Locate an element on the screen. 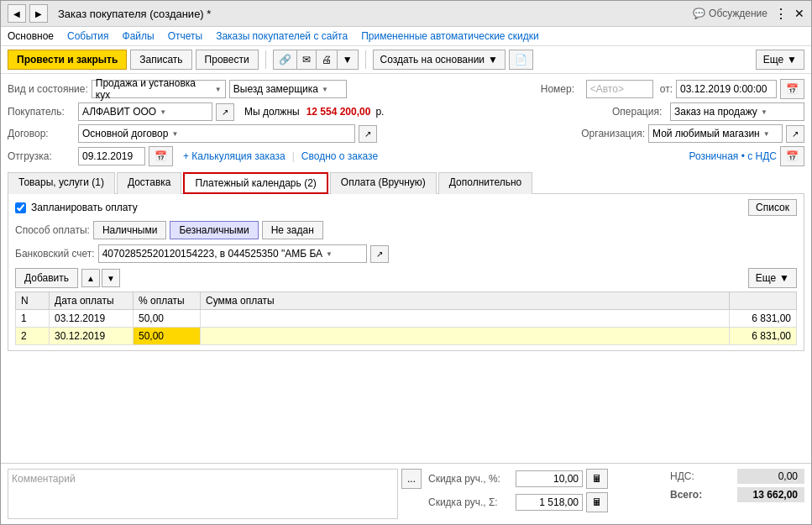  plan-payment-checkbox is located at coordinates (20, 208).